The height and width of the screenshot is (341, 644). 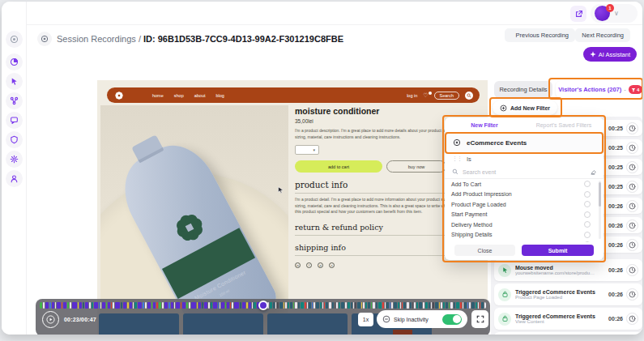 I want to click on share-icon, so click(x=578, y=14).